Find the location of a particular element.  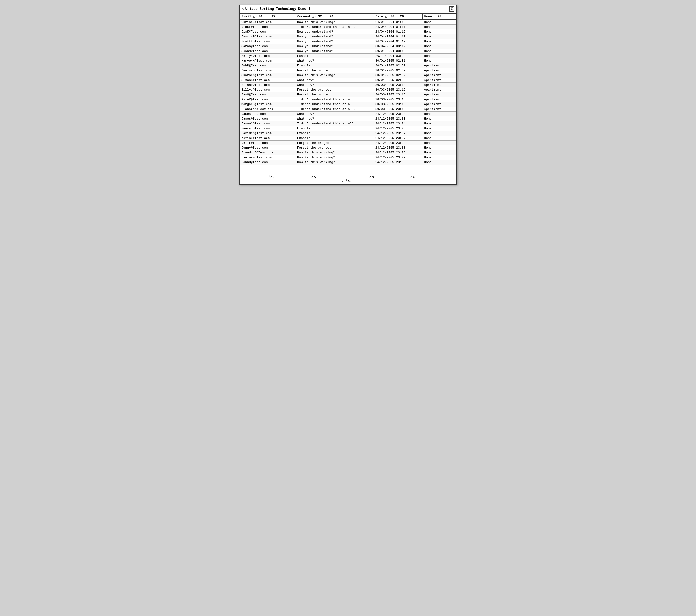

footer-area: └14 └16 └18 └20 ↘ └12 is located at coordinates (348, 174).